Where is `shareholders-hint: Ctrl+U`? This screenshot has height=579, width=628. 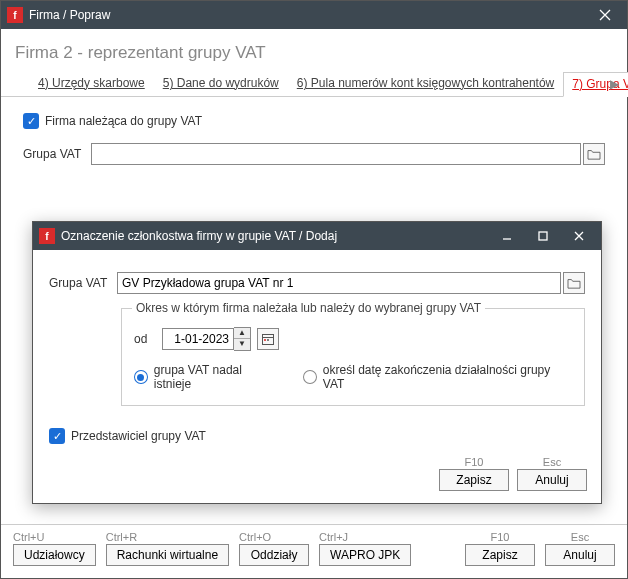
shareholders-hint: Ctrl+U is located at coordinates (28, 537).